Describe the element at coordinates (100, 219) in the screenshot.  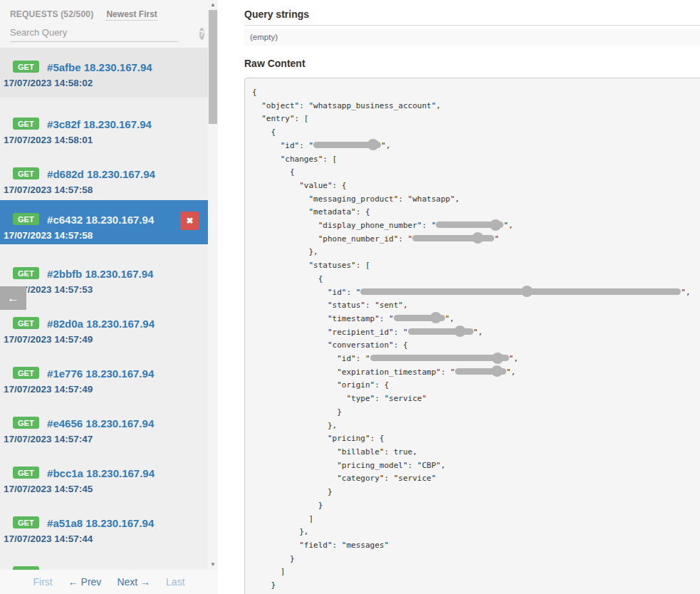
I see `request-link: #c6432 18.230.167.94` at that location.